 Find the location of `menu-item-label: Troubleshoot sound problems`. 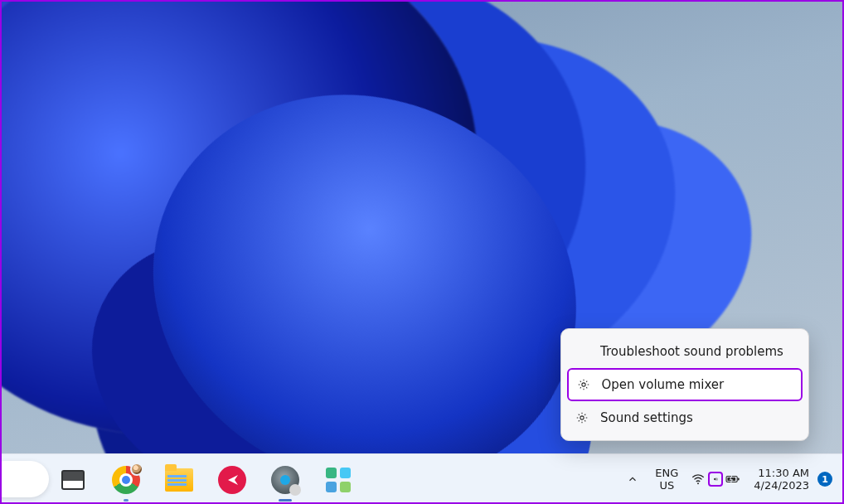

menu-item-label: Troubleshoot sound problems is located at coordinates (691, 351).